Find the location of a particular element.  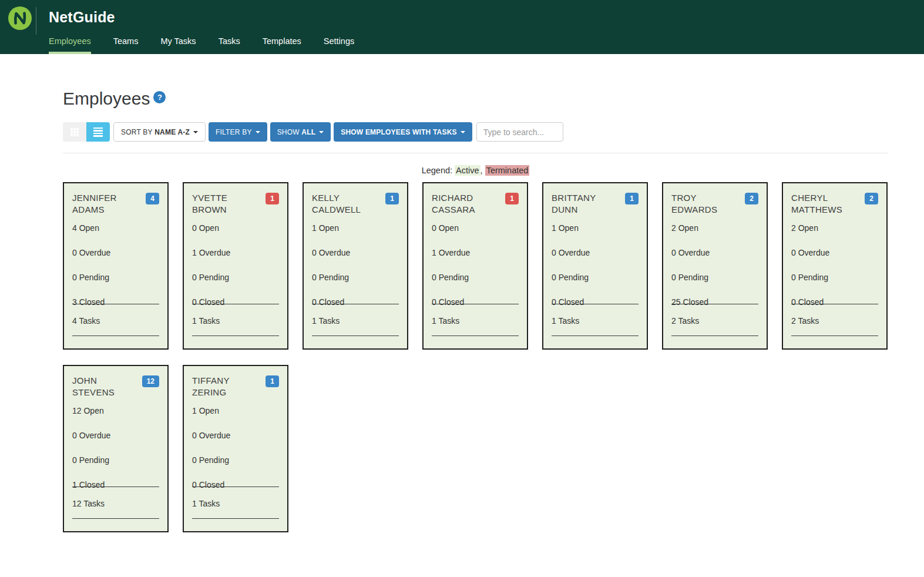

filter-by-button: FILTER BY is located at coordinates (238, 132).